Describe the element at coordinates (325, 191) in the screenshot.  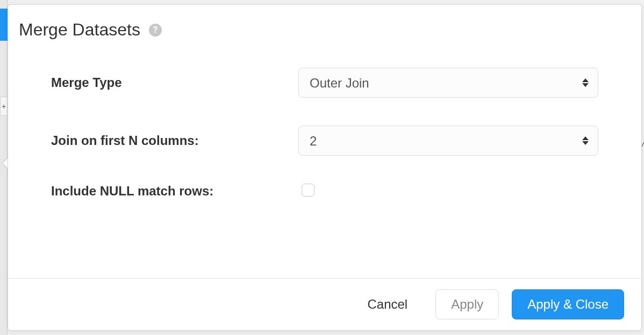
I see `include-null-row: Include NULL match rows:` at that location.